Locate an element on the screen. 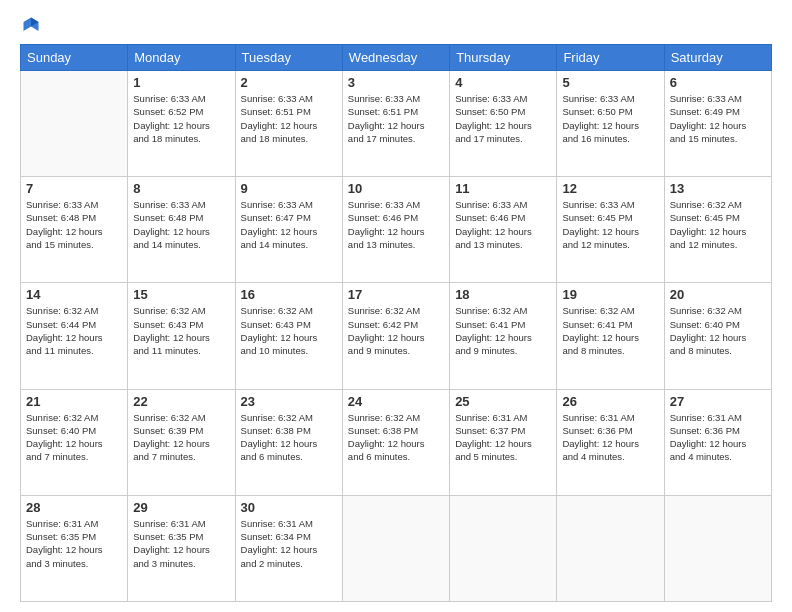  calendar-cell: 7Sunrise: 6:33 AM Sunset: 6:48 PM Daylig… is located at coordinates (74, 230).